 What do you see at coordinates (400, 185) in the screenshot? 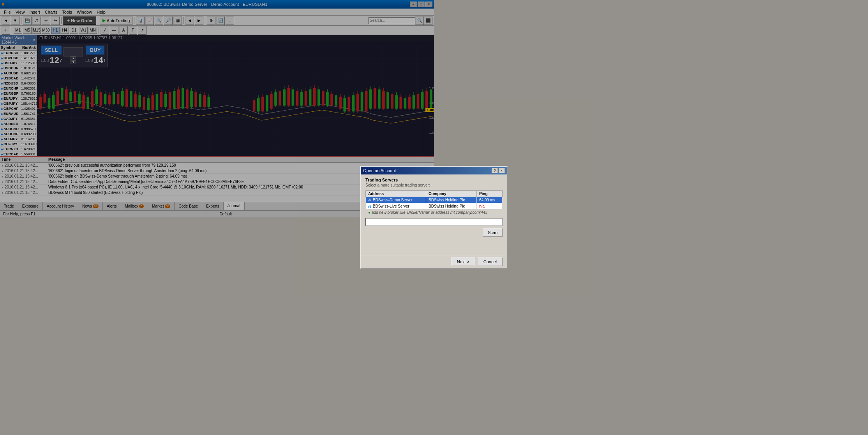
I see `dialog-section-subtitle: Select a more suitable trading server:` at bounding box center [400, 185].